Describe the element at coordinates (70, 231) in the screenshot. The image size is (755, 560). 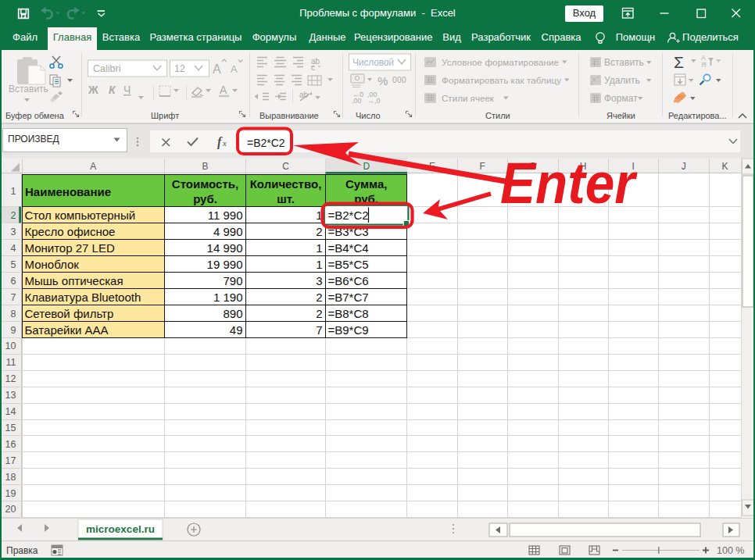
I see `svg-text: Кресло офисное` at that location.